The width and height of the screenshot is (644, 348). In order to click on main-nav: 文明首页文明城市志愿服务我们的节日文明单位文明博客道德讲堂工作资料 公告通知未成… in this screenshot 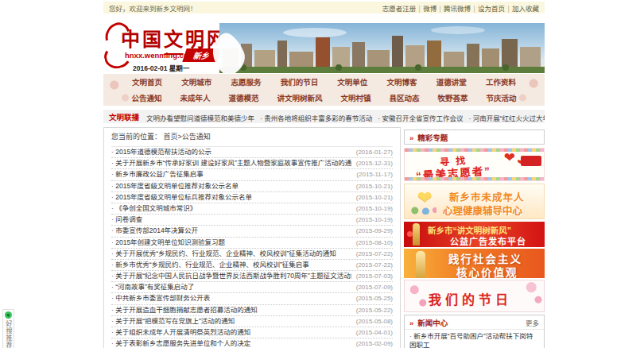, I will do `click(324, 90)`.